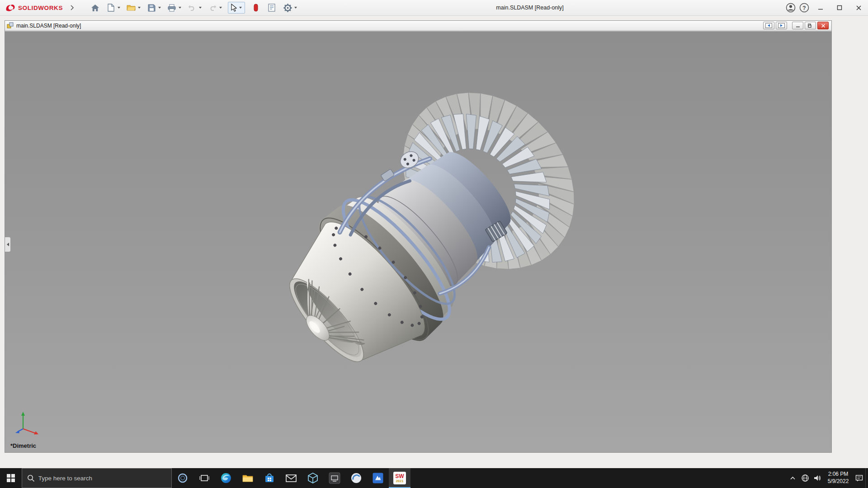 The image size is (868, 488). Describe the element at coordinates (10, 25) in the screenshot. I see `assembly-document-icon` at that location.